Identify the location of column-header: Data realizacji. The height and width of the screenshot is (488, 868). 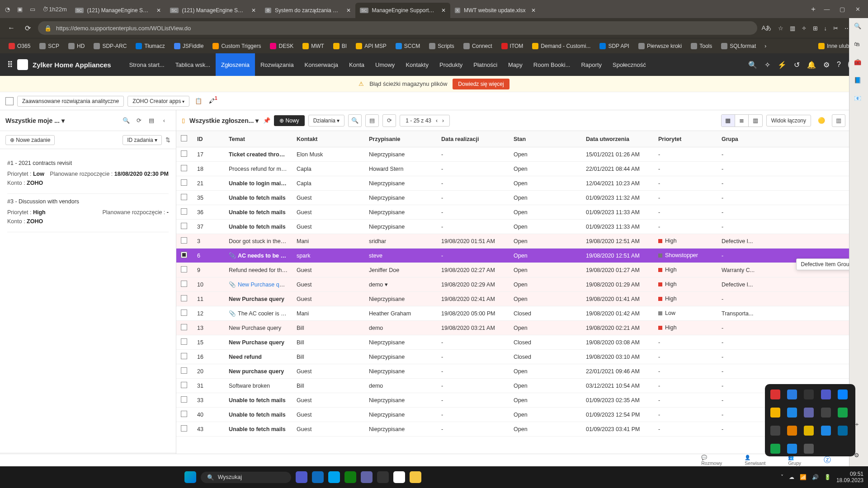
(473, 139).